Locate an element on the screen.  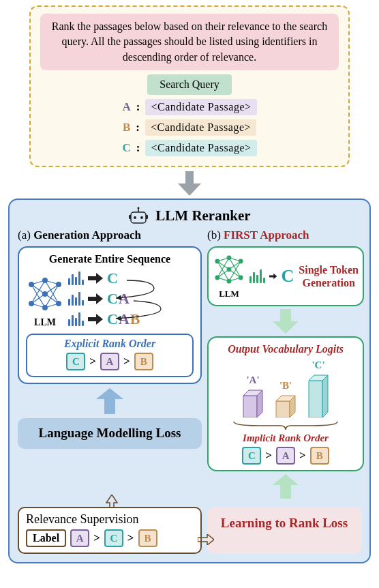
language-modelling-loss-box: Language Modelling Loss is located at coordinates (110, 434).